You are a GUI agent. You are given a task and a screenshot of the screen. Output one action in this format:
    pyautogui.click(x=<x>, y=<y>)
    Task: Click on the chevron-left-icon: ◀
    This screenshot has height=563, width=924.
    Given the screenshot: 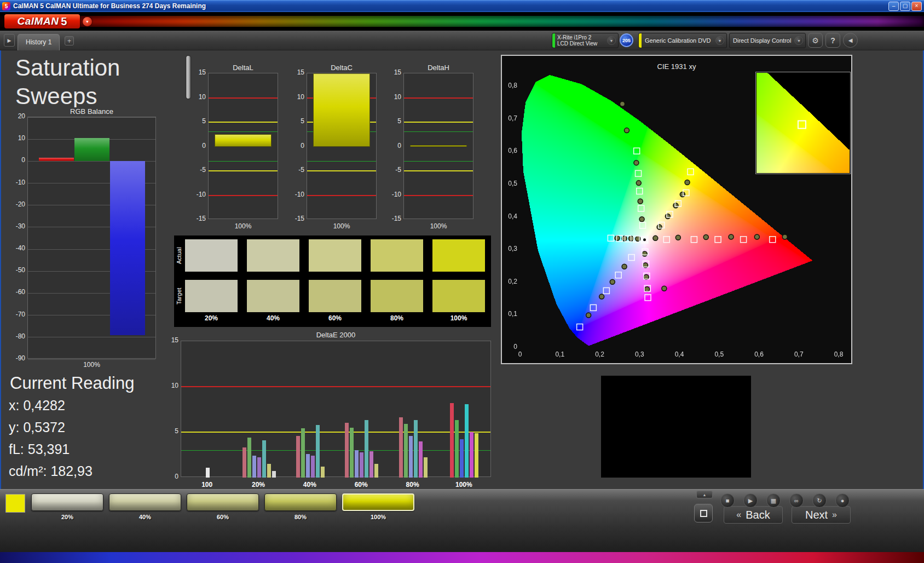 What is the action you would take?
    pyautogui.click(x=851, y=41)
    